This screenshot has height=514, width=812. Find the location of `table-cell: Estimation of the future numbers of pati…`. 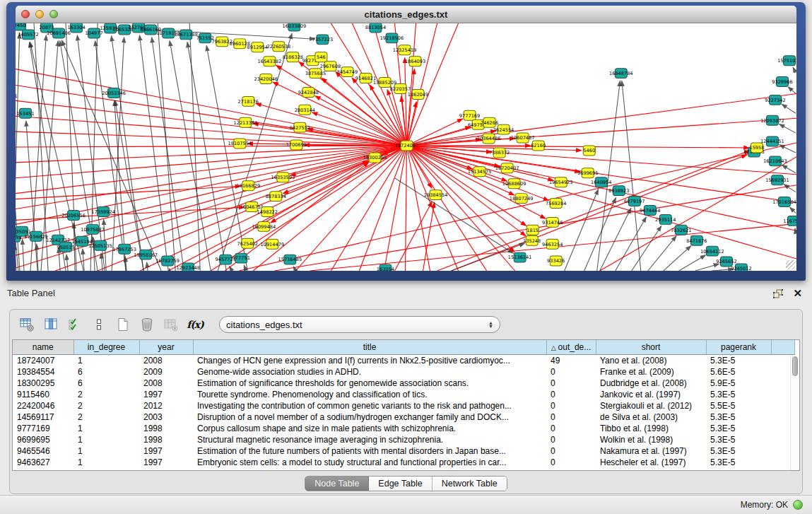

table-cell: Estimation of the future numbers of pati… is located at coordinates (370, 451).